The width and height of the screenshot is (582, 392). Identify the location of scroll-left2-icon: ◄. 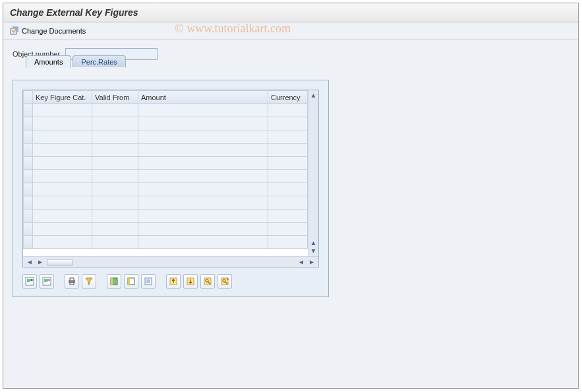
(301, 262).